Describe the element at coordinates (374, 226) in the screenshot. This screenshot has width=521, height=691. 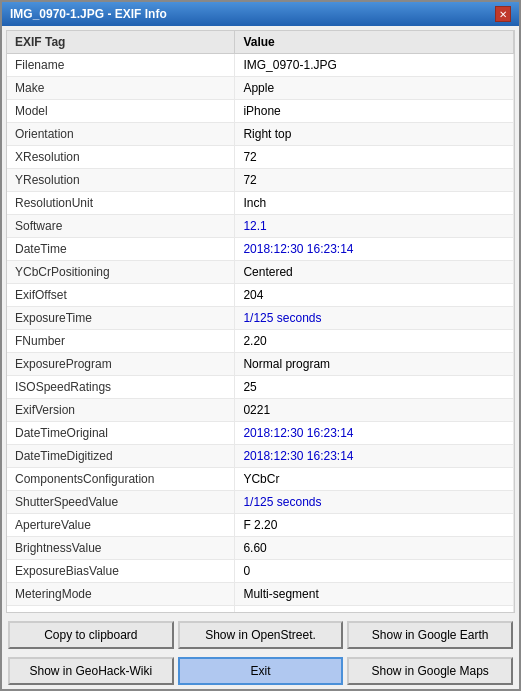
I see `exif-value-cell: 12.1` at that location.